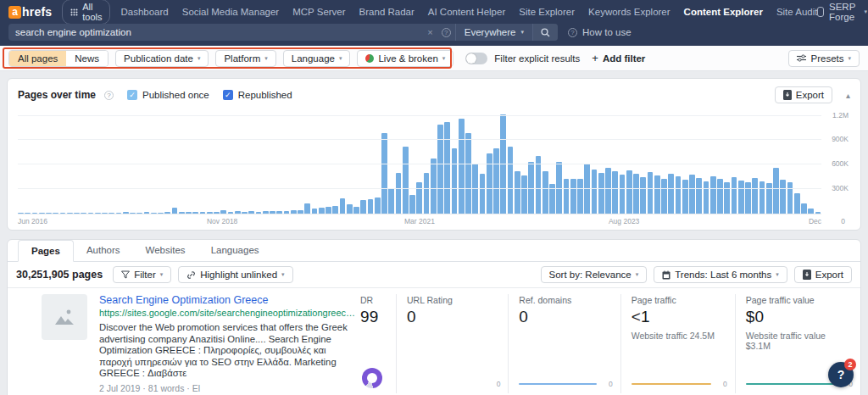 This screenshot has height=395, width=868. I want to click on account-menu: SERP Forge ▾, so click(843, 12).